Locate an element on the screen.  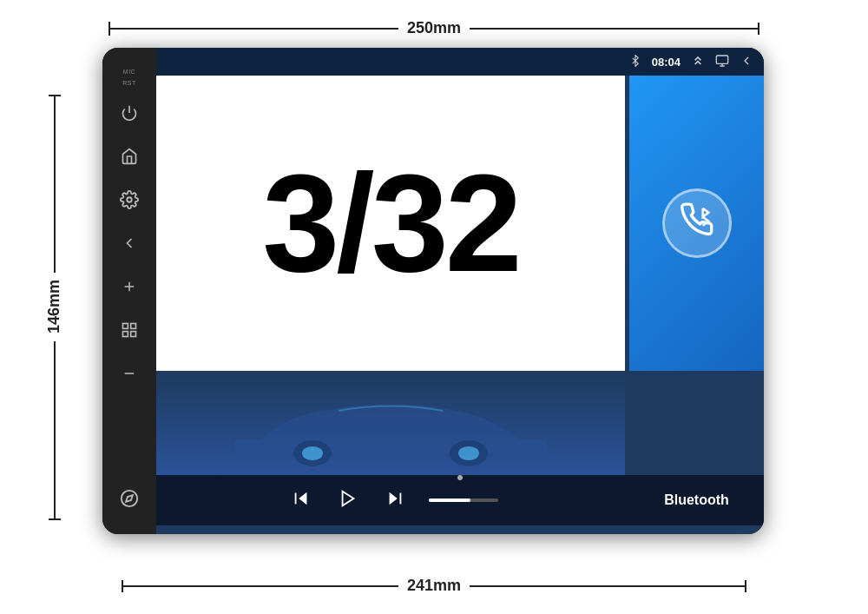
dot-indicator is located at coordinates (460, 478).